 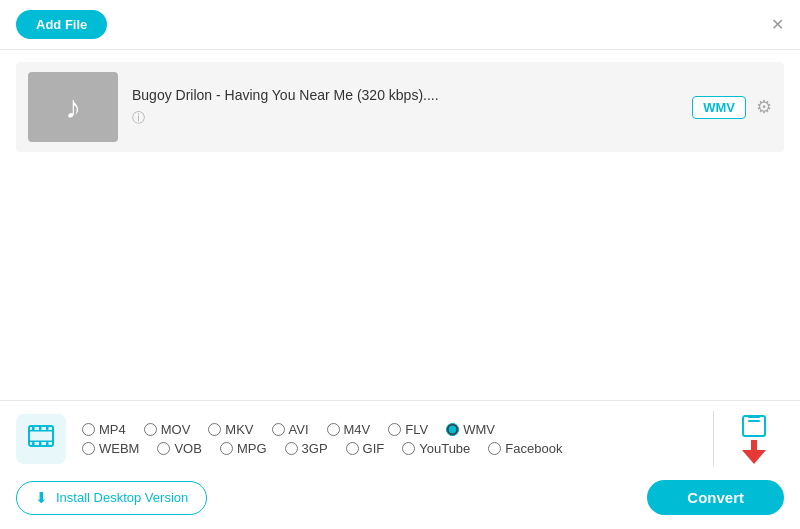 I want to click on radio-mp4, so click(x=88, y=430).